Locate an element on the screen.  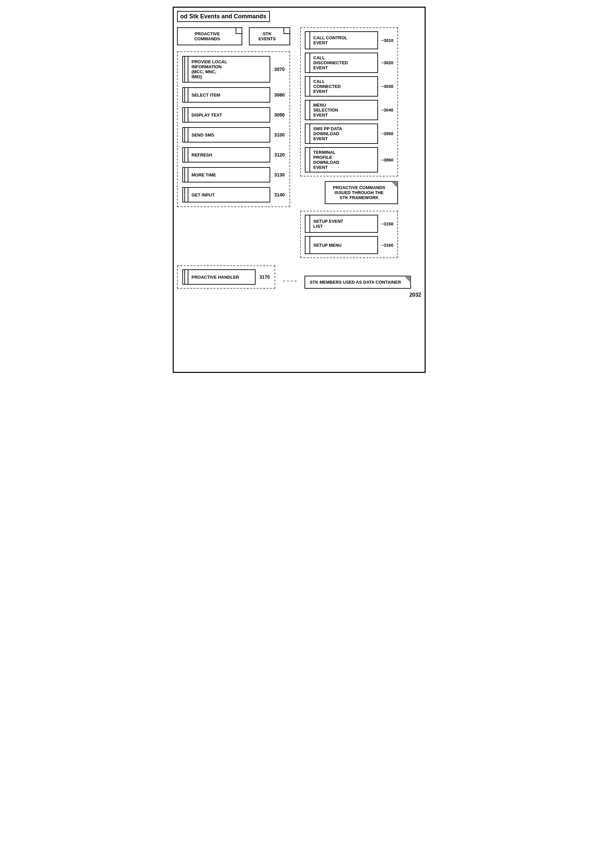
item-3150-accent is located at coordinates (308, 224).